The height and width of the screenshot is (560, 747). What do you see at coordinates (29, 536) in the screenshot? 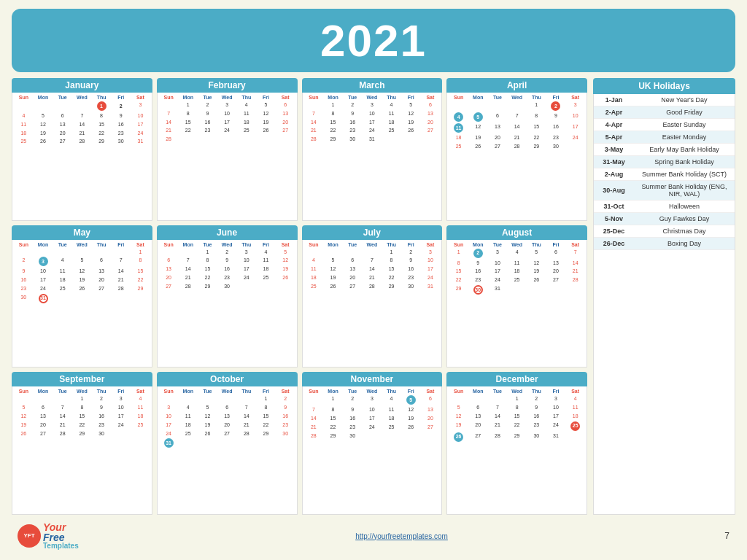
I see `logo-circle-text: YFT` at bounding box center [29, 536].